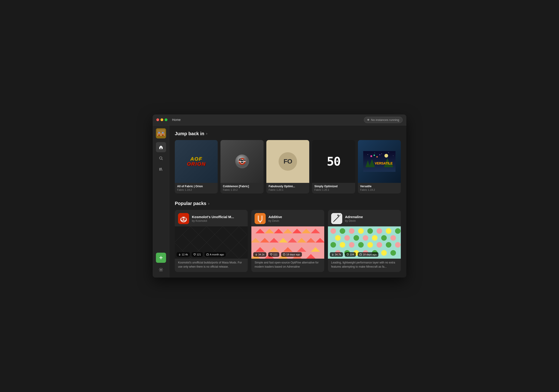  I want to click on jump-card-aof-name: All of Fabric | Orion, so click(196, 186).